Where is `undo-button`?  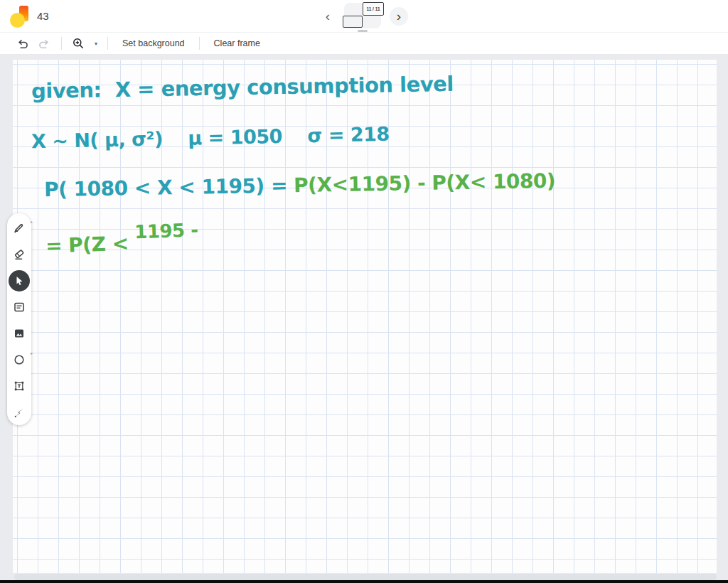 undo-button is located at coordinates (23, 43).